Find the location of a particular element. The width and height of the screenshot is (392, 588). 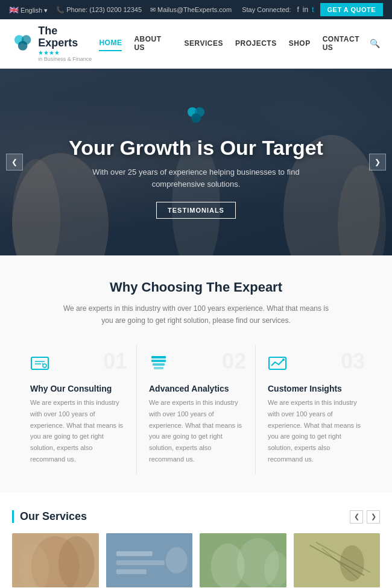

phone-icon: 📞 is located at coordinates (60, 10).